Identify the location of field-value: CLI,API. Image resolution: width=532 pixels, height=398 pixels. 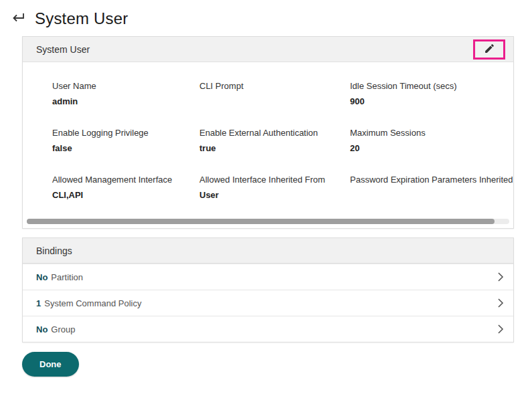
(126, 195).